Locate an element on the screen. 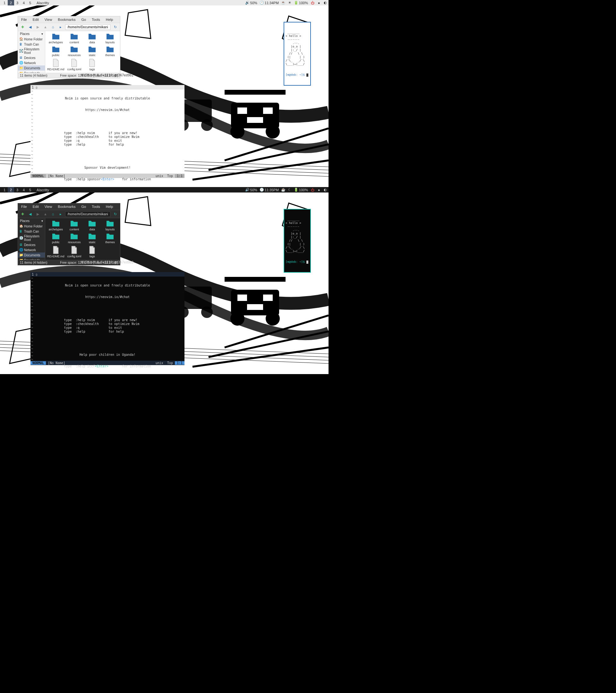 Image resolution: width=616 pixels, height=693 pixels. clock: 🕐11:35PM is located at coordinates (269, 190).